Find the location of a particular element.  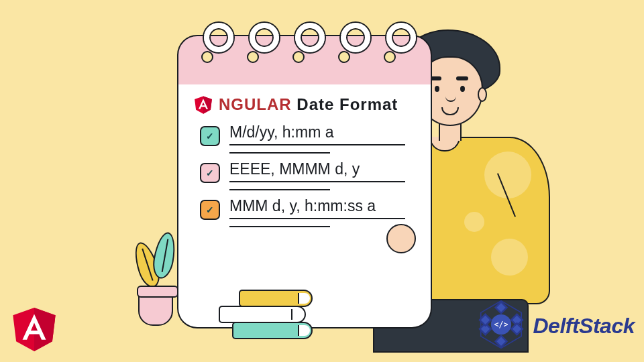

delftstack-logo-icon: </> is located at coordinates (501, 326).